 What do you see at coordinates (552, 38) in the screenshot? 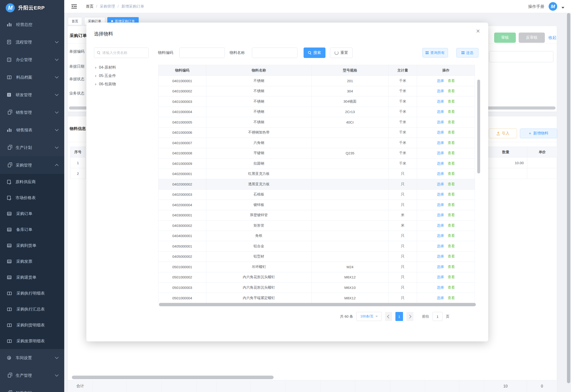
I see `collapse-panel-link: 收起` at bounding box center [552, 38].